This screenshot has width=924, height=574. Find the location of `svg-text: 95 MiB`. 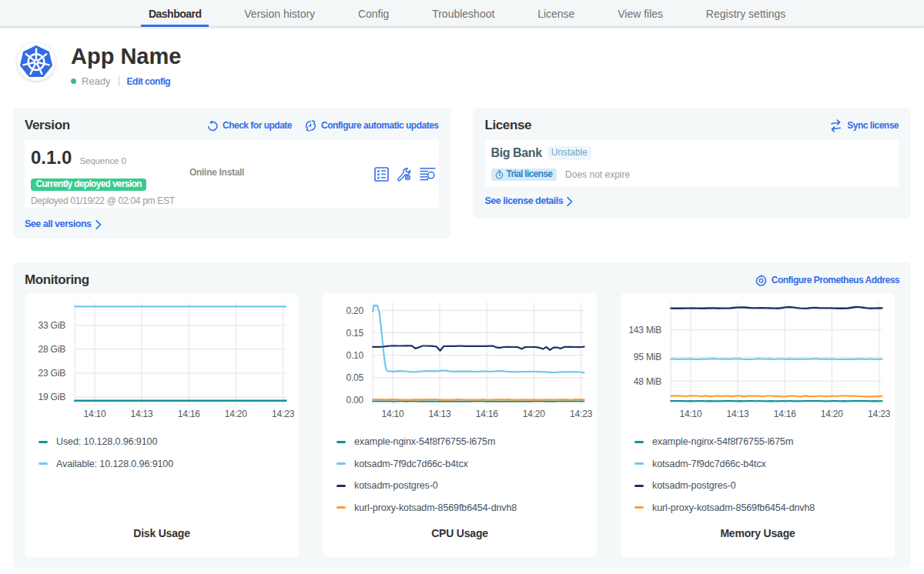

svg-text: 95 MiB is located at coordinates (648, 357).